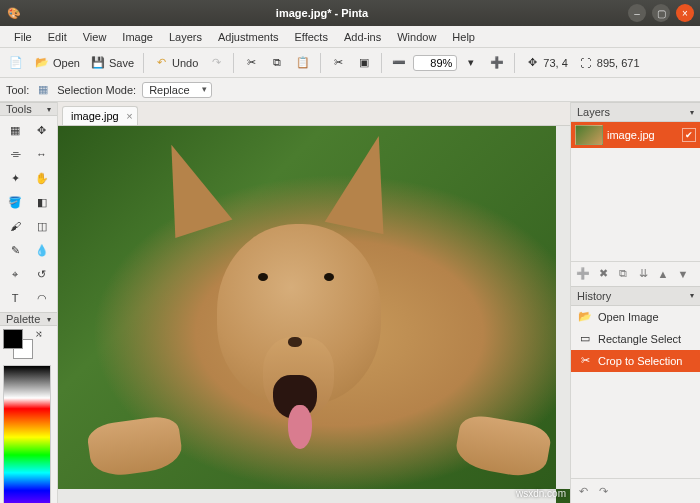 This screenshot has width=700, height=503. What do you see at coordinates (661, 13) in the screenshot?
I see `maximize-button: ▢` at bounding box center [661, 13].